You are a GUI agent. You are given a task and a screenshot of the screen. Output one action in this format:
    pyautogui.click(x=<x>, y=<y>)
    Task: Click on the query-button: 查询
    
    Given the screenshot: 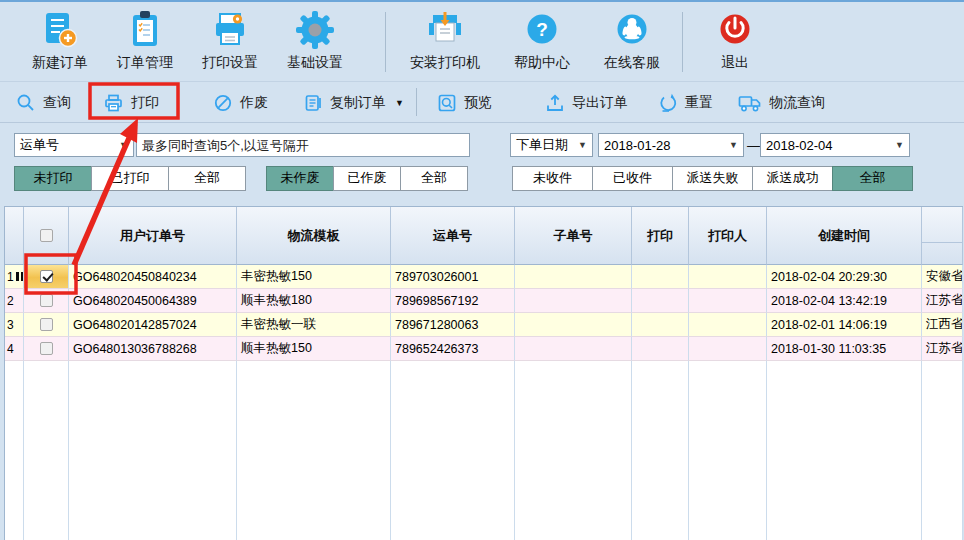 What is the action you would take?
    pyautogui.click(x=44, y=103)
    